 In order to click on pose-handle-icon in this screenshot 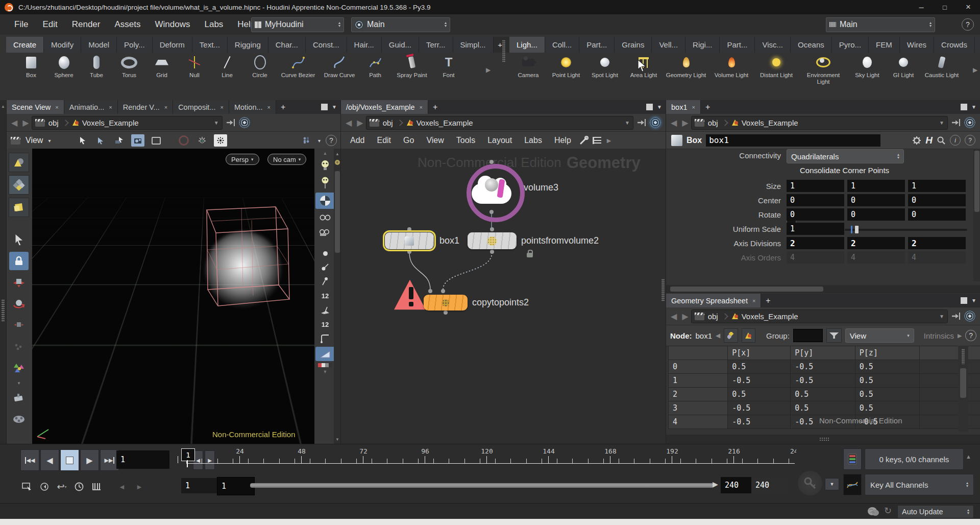, I will do `click(19, 325)`.